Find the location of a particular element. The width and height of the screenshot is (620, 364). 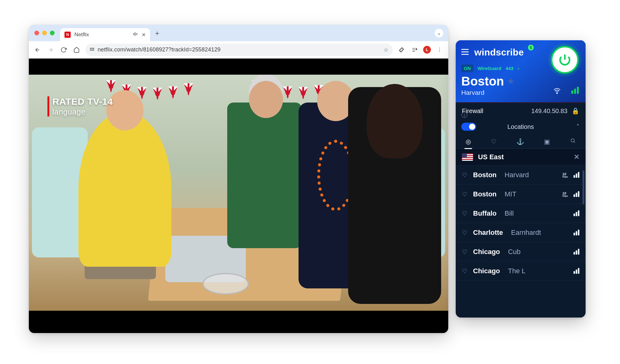

protocol-label: WireGuard is located at coordinates (490, 68).